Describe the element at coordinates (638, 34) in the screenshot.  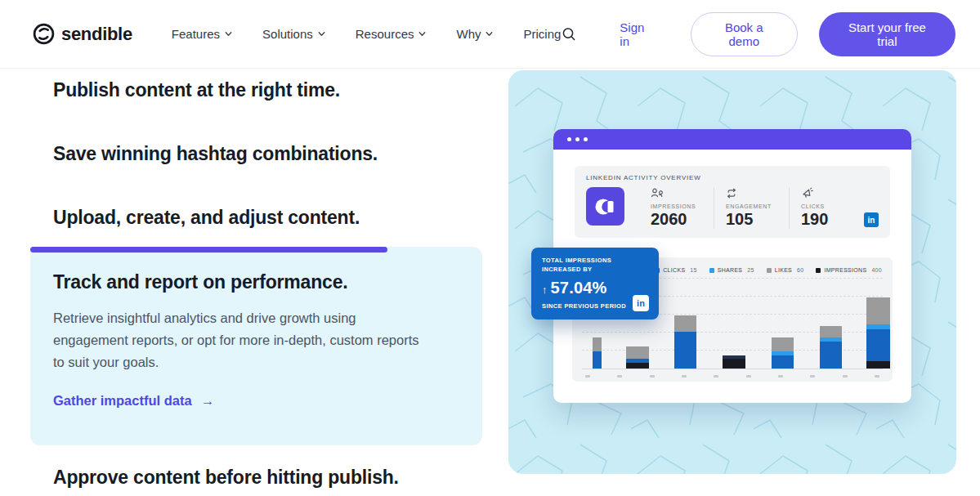
I see `sign-in-link: Sign in` at that location.